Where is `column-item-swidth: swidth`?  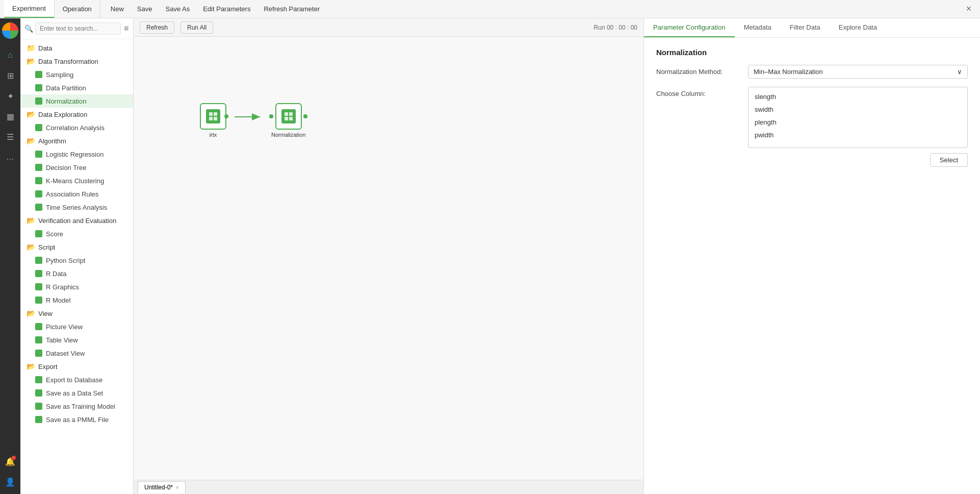 column-item-swidth: swidth is located at coordinates (858, 109).